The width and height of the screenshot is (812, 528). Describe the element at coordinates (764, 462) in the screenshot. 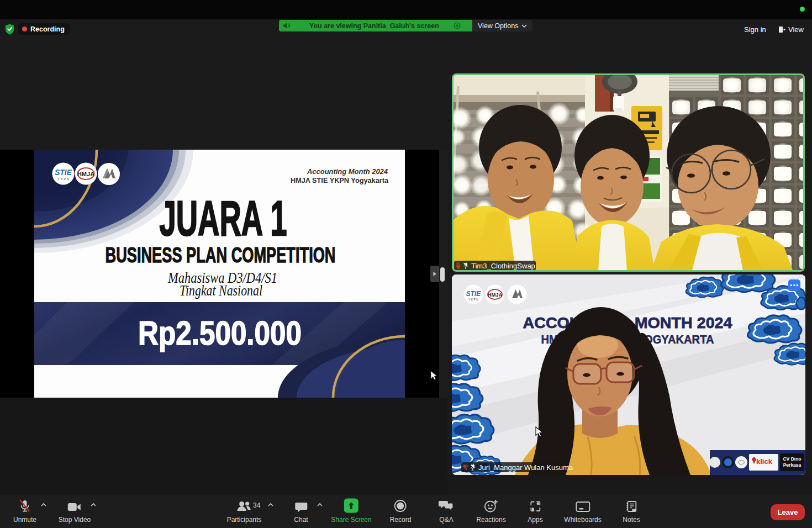

I see `svg-text: klick` at that location.